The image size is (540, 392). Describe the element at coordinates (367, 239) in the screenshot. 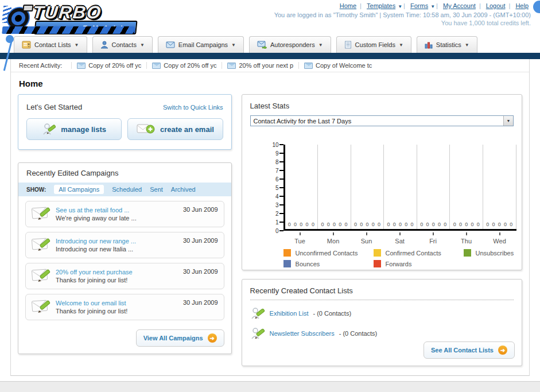

I see `x-axis-label: Sun` at that location.